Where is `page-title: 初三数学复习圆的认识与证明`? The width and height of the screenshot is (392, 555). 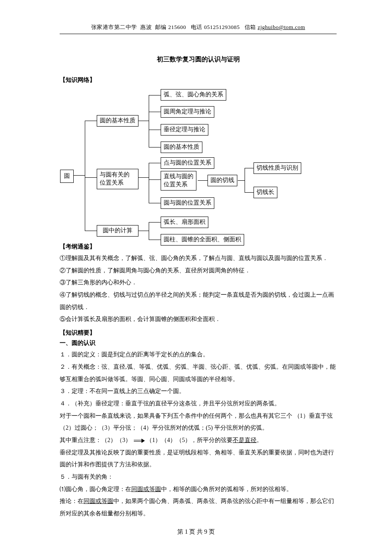 page-title: 初三数学复习圆的认识与证明 is located at coordinates (198, 60).